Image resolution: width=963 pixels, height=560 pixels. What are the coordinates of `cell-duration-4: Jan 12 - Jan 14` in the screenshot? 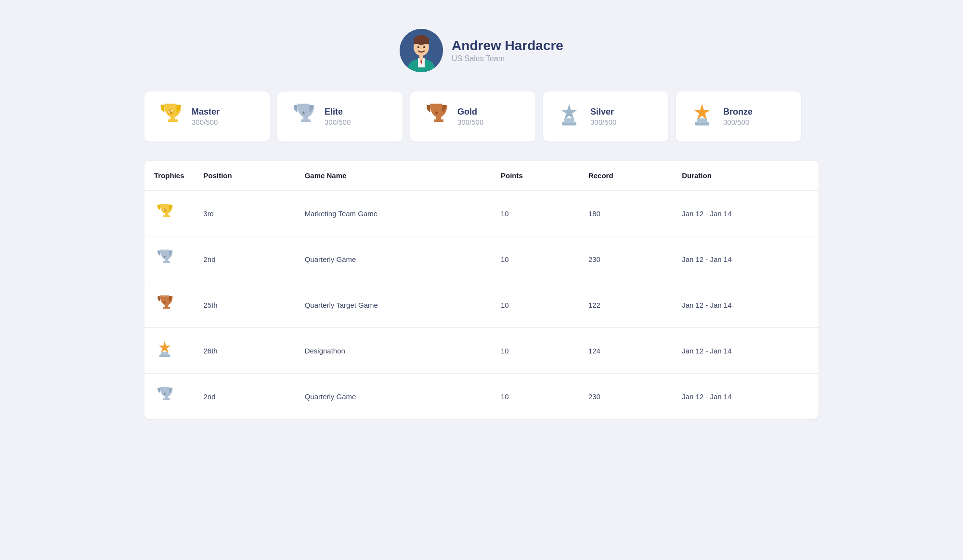 It's located at (745, 397).